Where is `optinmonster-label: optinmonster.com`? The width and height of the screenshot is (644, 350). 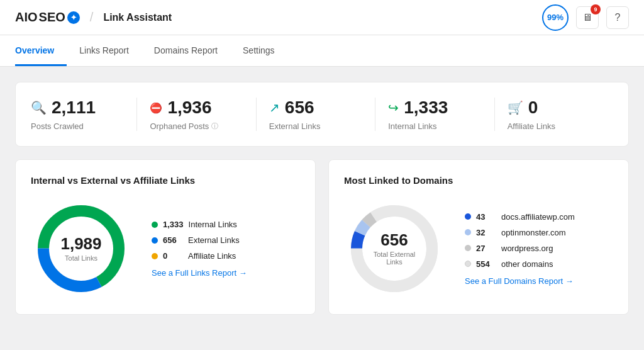 optinmonster-label: optinmonster.com is located at coordinates (533, 233).